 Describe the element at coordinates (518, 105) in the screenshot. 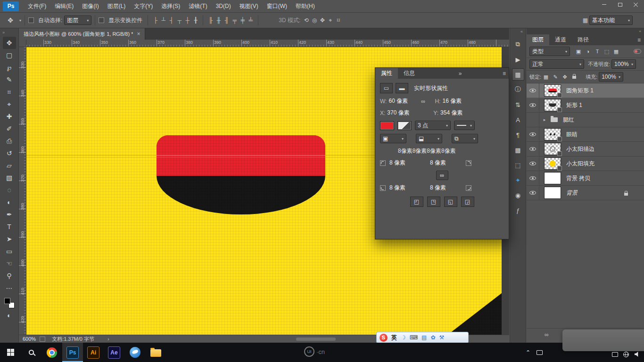

I see `adjustments-panel-icon: ⇅` at that location.